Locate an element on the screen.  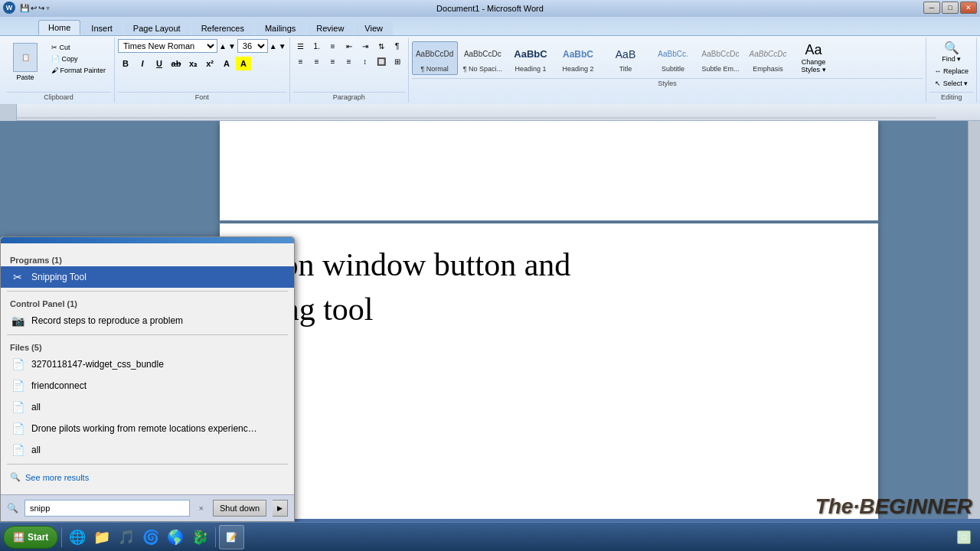
menu-item-file-4: 📄 Drone pilots working from remote locat… is located at coordinates (147, 429).